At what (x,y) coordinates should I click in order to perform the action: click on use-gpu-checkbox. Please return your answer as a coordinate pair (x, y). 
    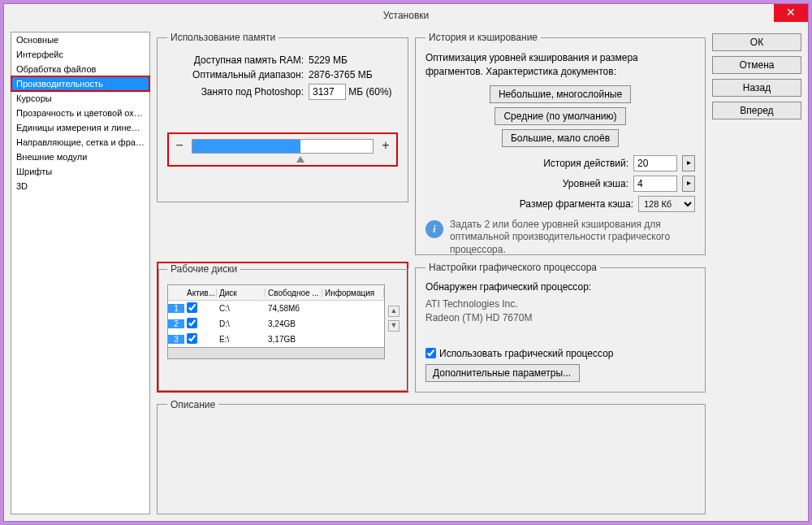
    Looking at the image, I should click on (430, 353).